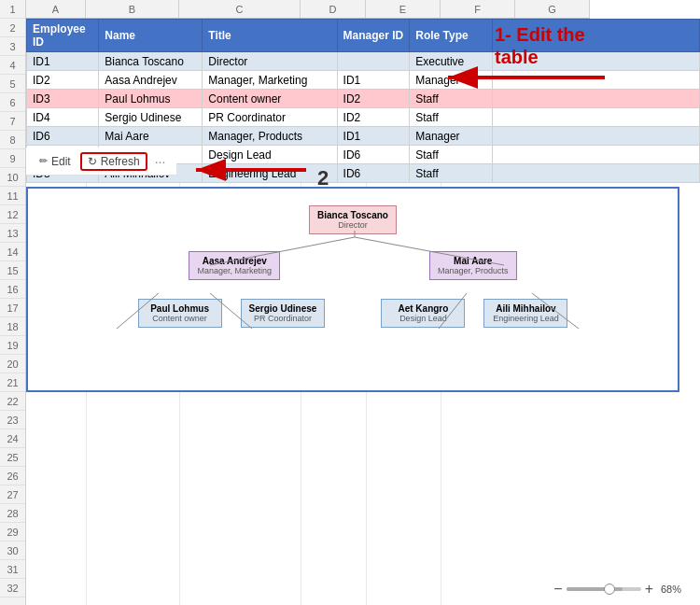 The height and width of the screenshot is (605, 700). Describe the element at coordinates (525, 318) in the screenshot. I see `orgnode-aili-title: Engineering Lead` at that location.